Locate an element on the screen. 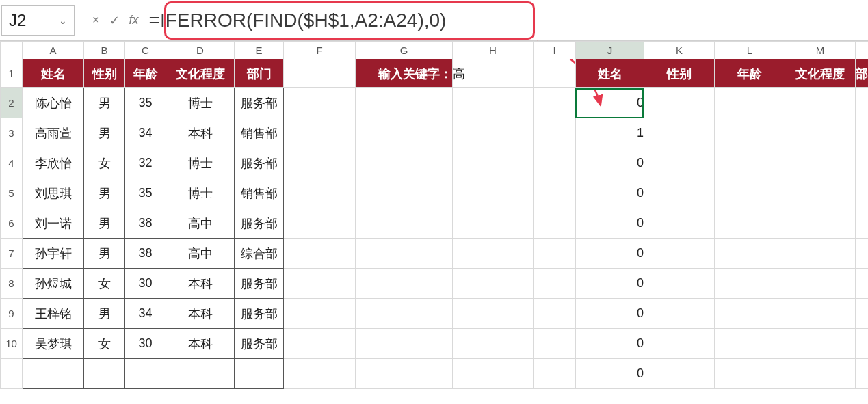  cell-J2-selected: 0 is located at coordinates (610, 103).